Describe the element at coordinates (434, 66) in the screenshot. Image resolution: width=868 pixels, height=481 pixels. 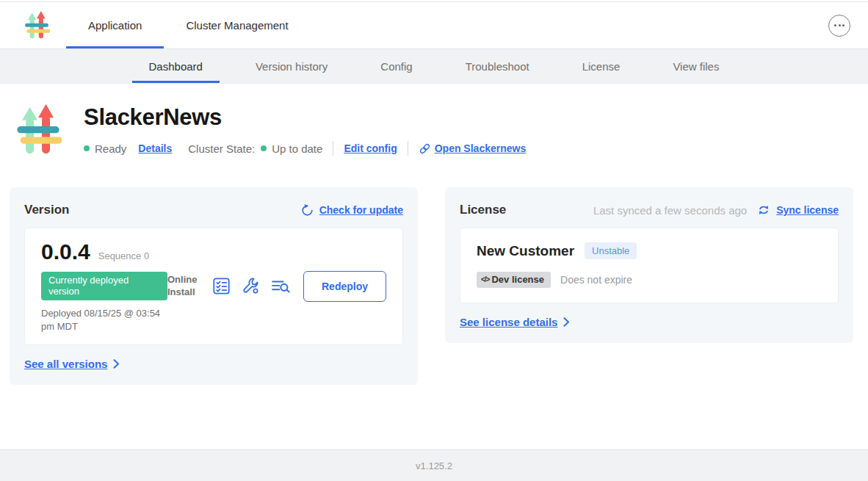
I see `app-subnav: Dashboard Version history Config Trouble…` at that location.